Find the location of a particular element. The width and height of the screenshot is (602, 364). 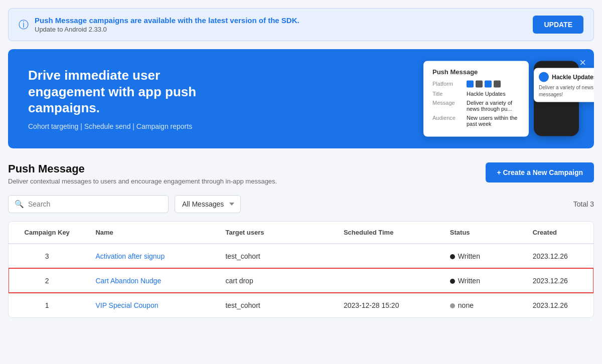

cell-target-1: cart drop is located at coordinates (274, 281).